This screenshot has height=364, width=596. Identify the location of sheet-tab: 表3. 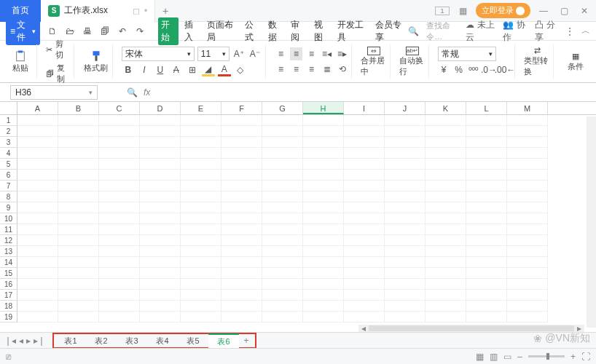
(132, 341).